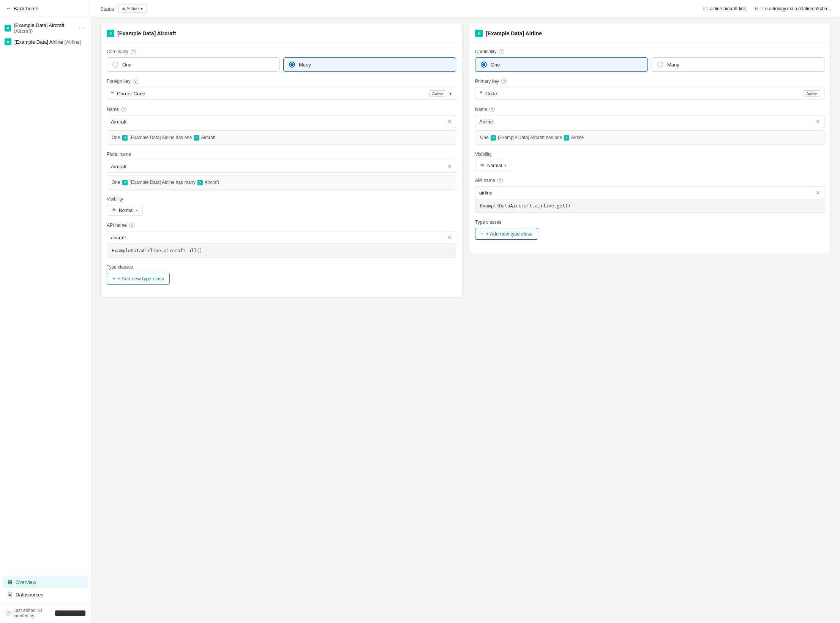 This screenshot has height=623, width=840. I want to click on primary-key-name: Code, so click(643, 93).